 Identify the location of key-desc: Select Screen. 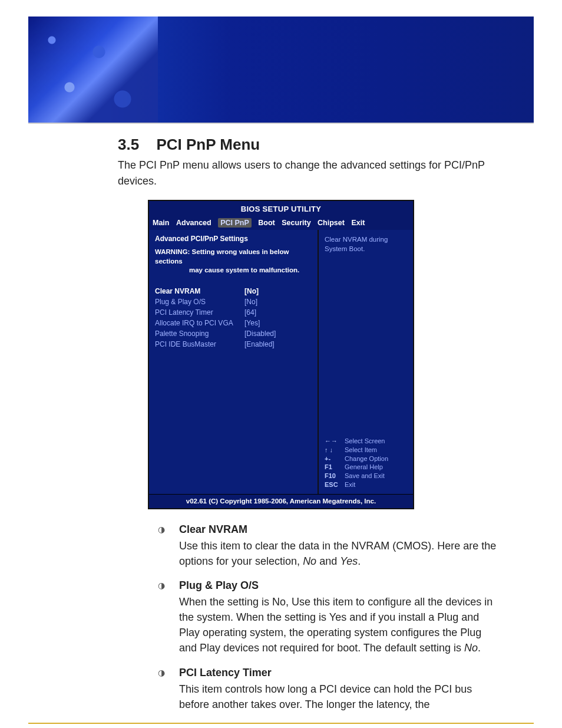
(365, 441).